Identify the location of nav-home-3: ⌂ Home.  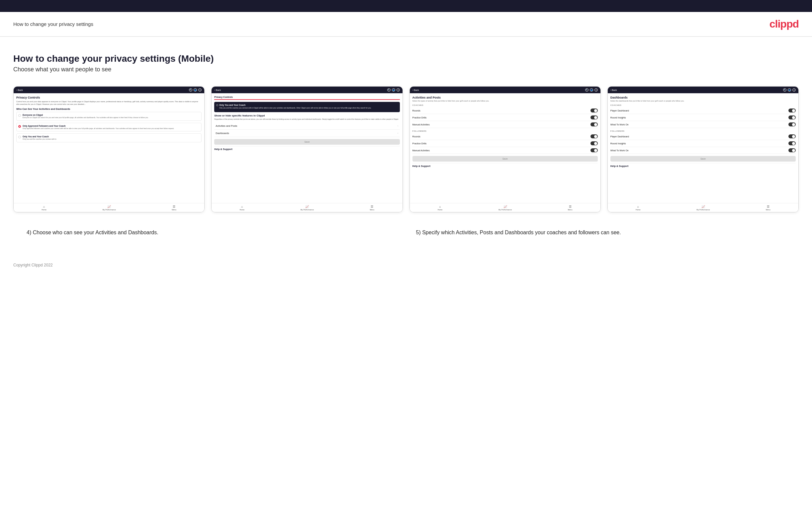
(440, 208).